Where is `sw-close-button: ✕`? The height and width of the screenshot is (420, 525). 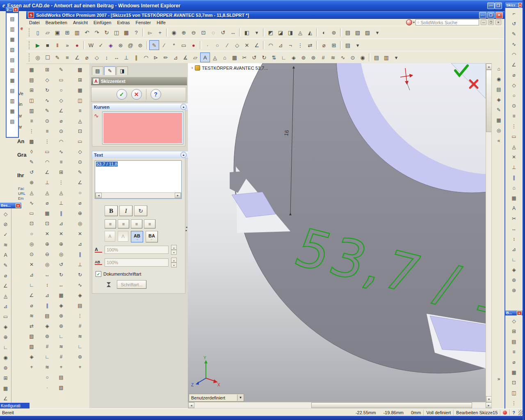
sw-close-button: ✕ is located at coordinates (499, 15).